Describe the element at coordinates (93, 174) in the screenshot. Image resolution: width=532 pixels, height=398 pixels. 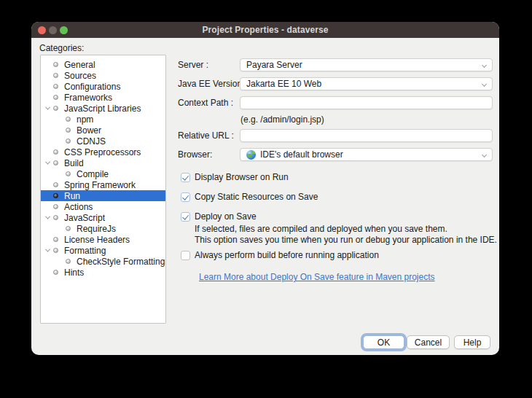
I see `category-item-label: Compile` at that location.